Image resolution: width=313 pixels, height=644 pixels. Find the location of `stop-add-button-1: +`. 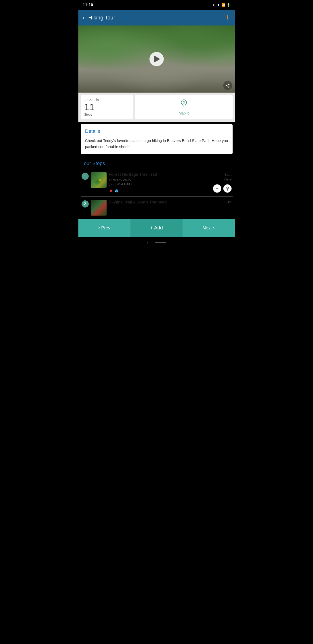

stop-add-button-1: + is located at coordinates (217, 188).